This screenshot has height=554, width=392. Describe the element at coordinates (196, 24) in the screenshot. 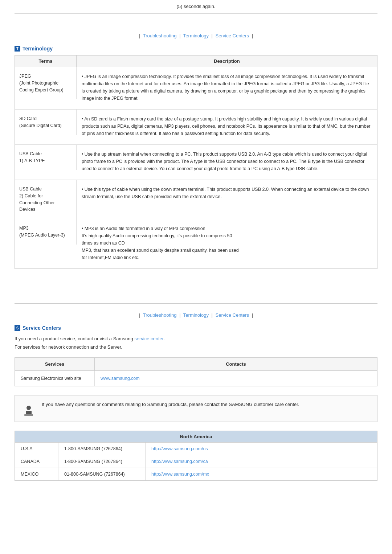

I see `top-divider2` at that location.